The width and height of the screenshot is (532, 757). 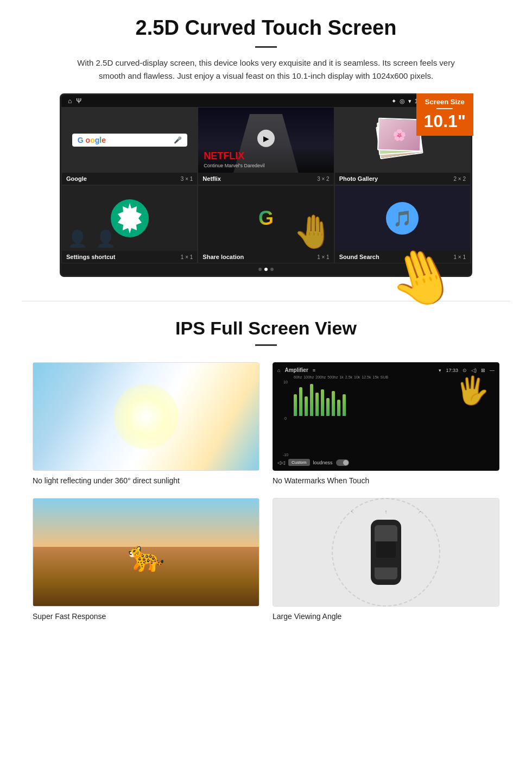 I want to click on x-icon-amp: ⊠, so click(x=483, y=370).